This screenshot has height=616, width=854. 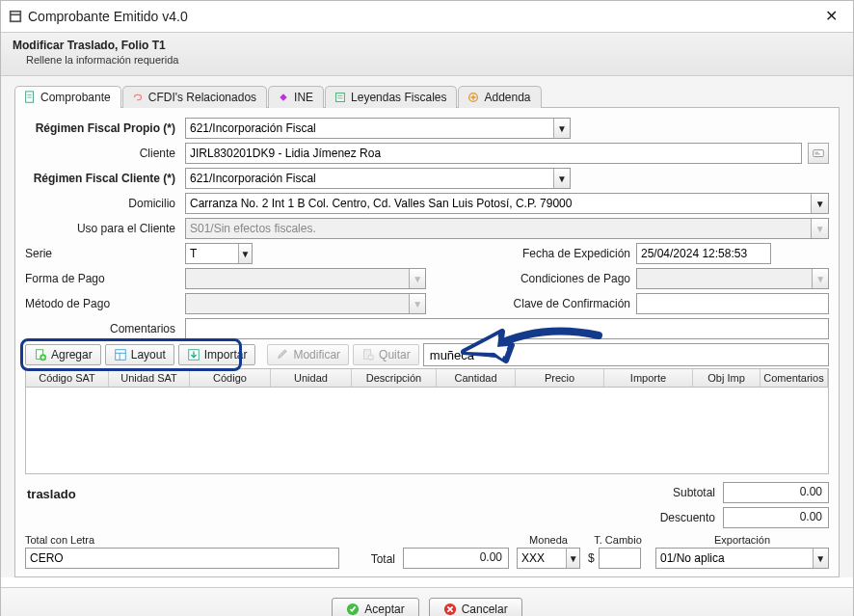 What do you see at coordinates (67, 378) in the screenshot?
I see `col-header: Código SAT` at bounding box center [67, 378].